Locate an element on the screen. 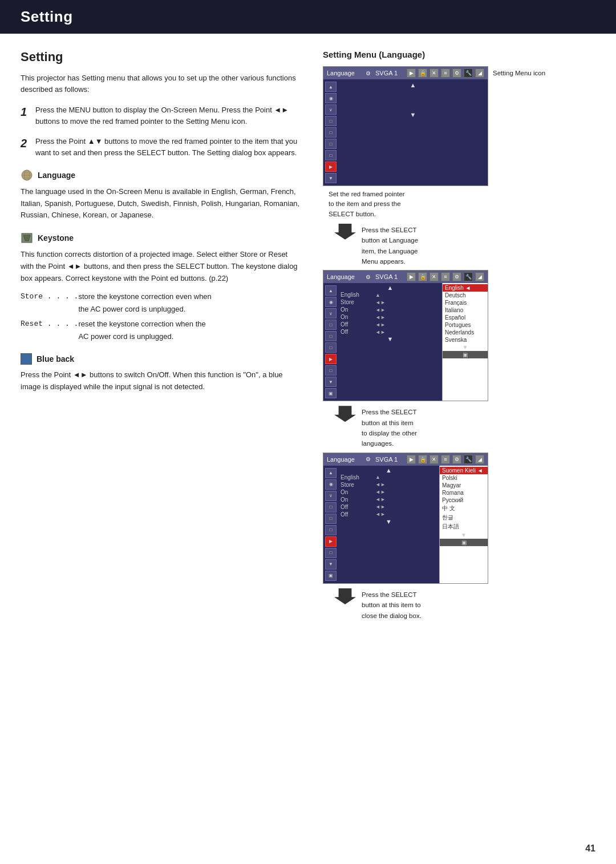 The height and width of the screenshot is (864, 616). osd2-sb-r1: □ is located at coordinates (331, 325).